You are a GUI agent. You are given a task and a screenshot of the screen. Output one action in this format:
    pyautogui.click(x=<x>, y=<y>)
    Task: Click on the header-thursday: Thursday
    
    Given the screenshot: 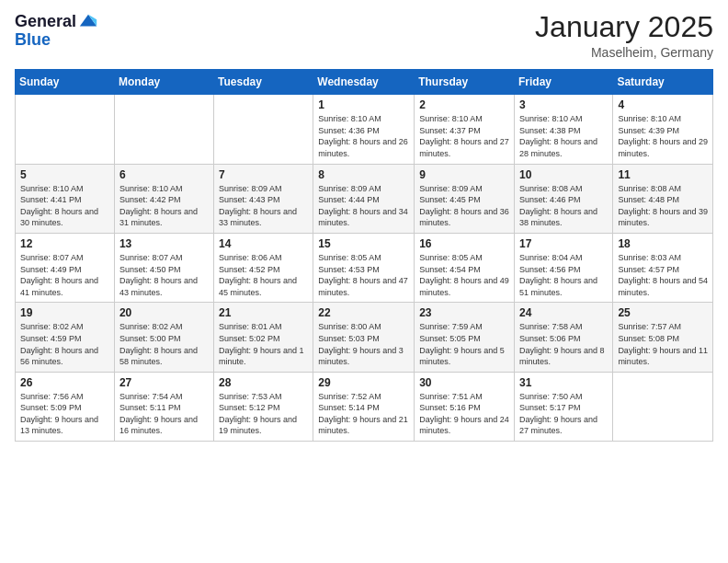 What is the action you would take?
    pyautogui.click(x=465, y=83)
    